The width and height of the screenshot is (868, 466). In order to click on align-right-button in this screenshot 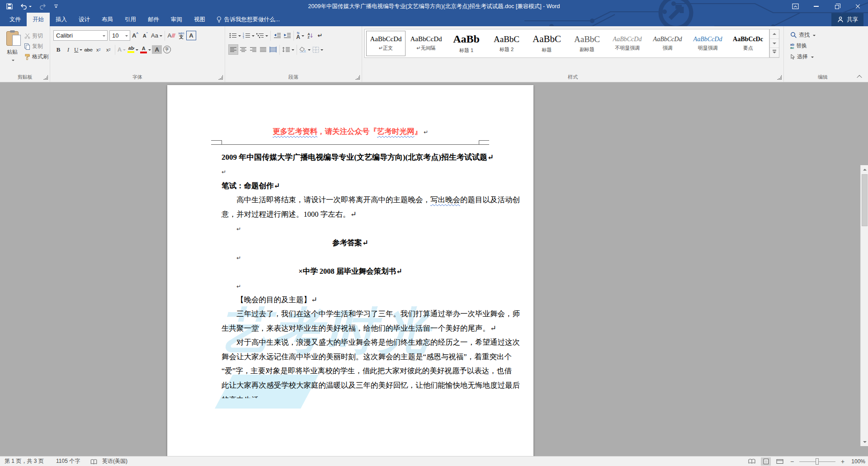, I will do `click(253, 50)`.